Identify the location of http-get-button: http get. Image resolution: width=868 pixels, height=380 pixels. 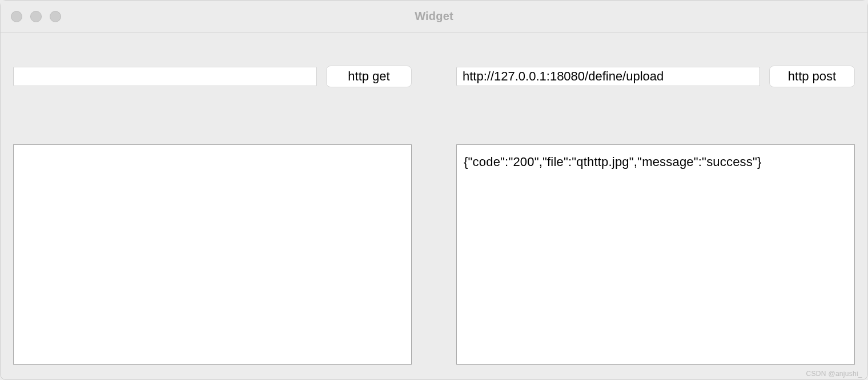
(369, 76).